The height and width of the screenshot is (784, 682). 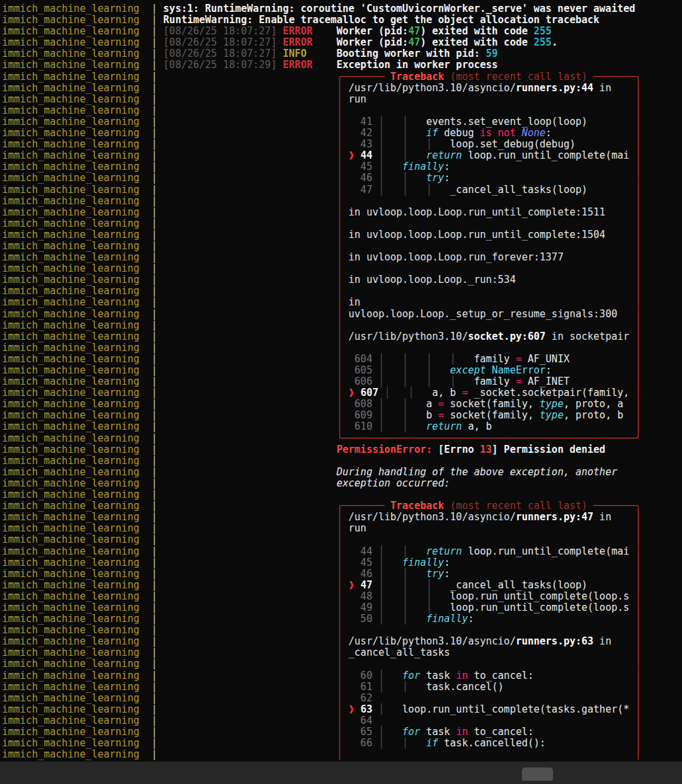 I want to click on log-content: │ 608 │ │ a = socket(family, type, proto…, so click(x=402, y=404).